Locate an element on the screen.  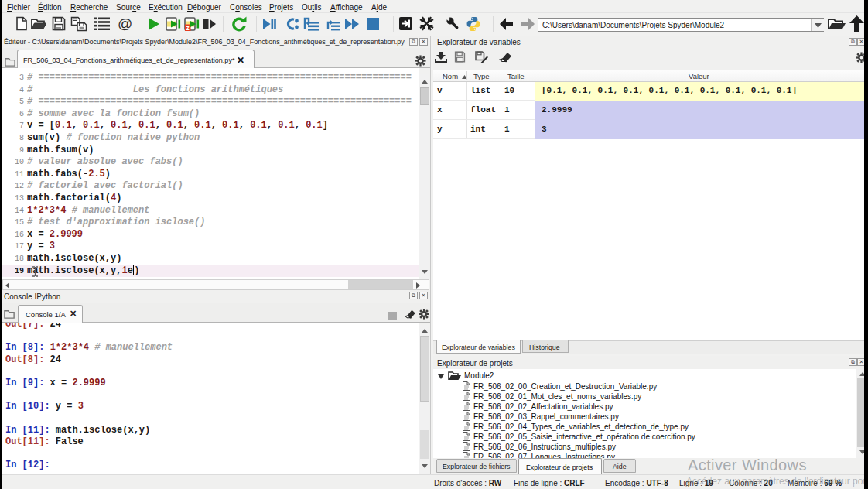
svg-text: z is located at coordinates (187, 28).